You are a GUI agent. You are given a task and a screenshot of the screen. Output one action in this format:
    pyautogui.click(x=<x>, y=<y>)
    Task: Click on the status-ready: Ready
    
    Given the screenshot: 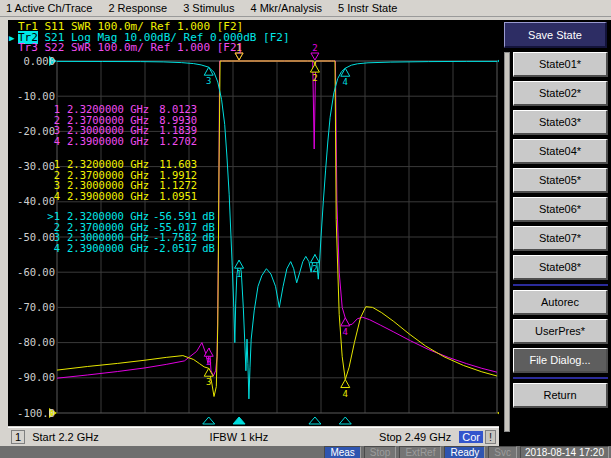 What is the action you would take?
    pyautogui.click(x=464, y=452)
    